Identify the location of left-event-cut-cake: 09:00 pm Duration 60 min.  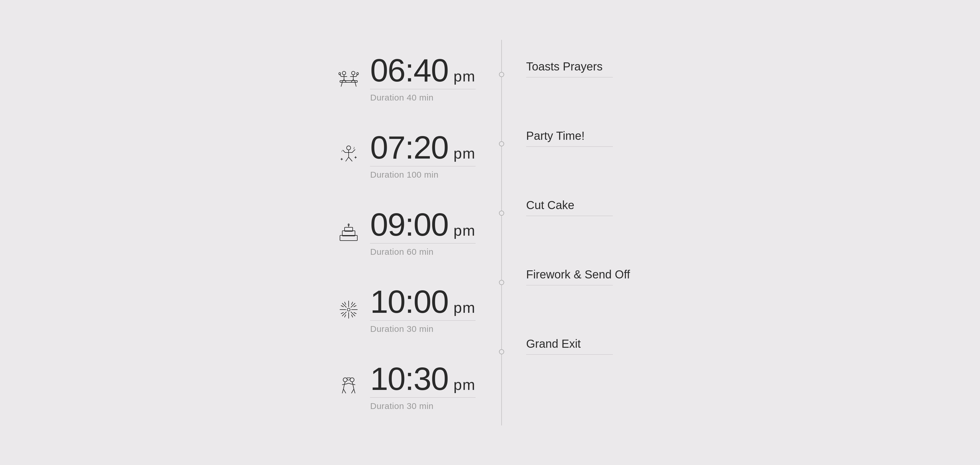
(380, 233).